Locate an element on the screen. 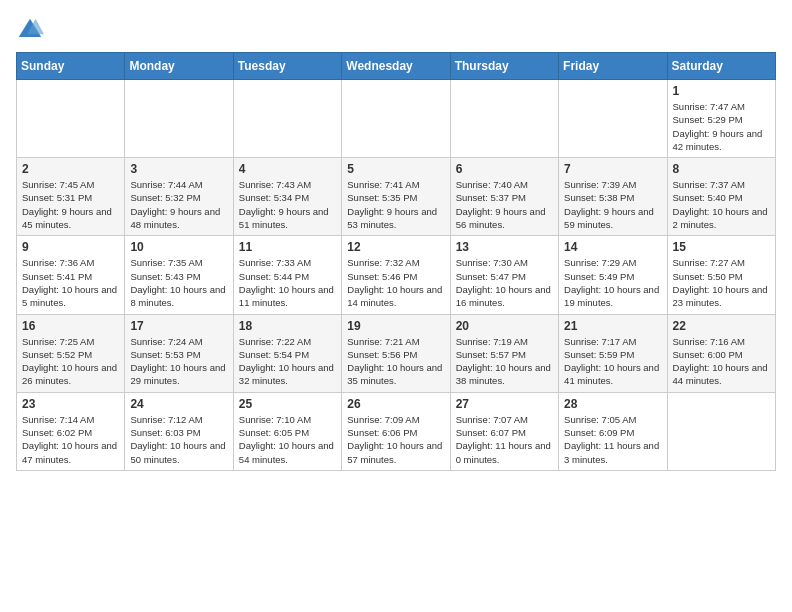 This screenshot has height=612, width=792. week-row-3: 9Sunrise: 7:36 AM Sunset: 5:41 PM Daylig… is located at coordinates (396, 275).